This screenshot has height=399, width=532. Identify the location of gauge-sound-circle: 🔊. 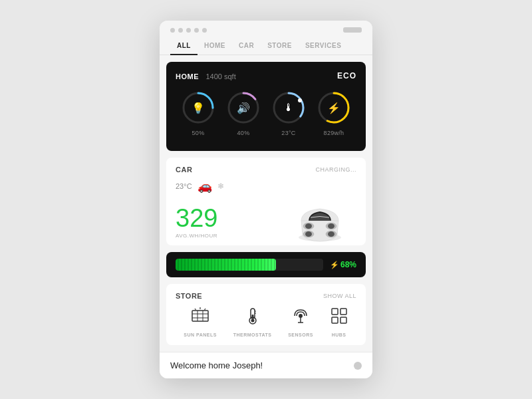
(243, 108).